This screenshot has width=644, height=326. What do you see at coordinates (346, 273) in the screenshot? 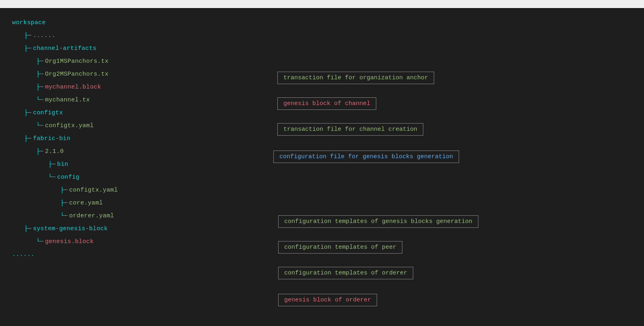
I see `ann-config-orderer: configuration templates of orderer` at bounding box center [346, 273].